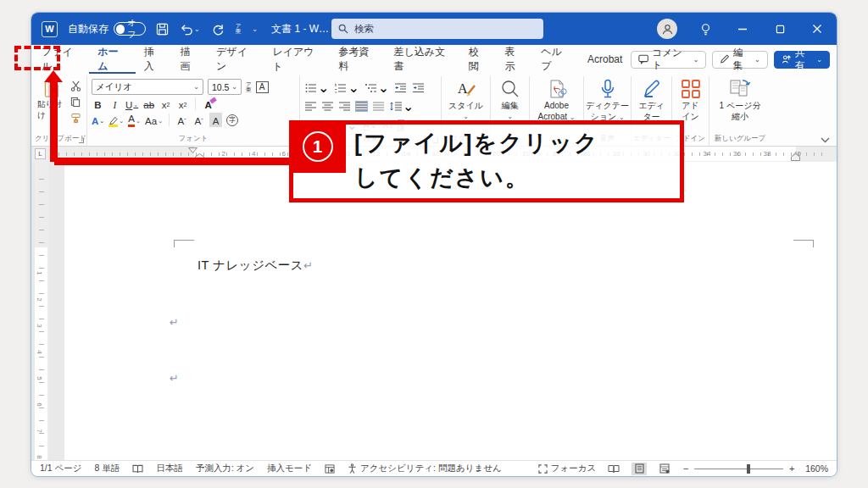 This screenshot has height=488, width=868. What do you see at coordinates (115, 103) in the screenshot?
I see `italic-button: I` at bounding box center [115, 103].